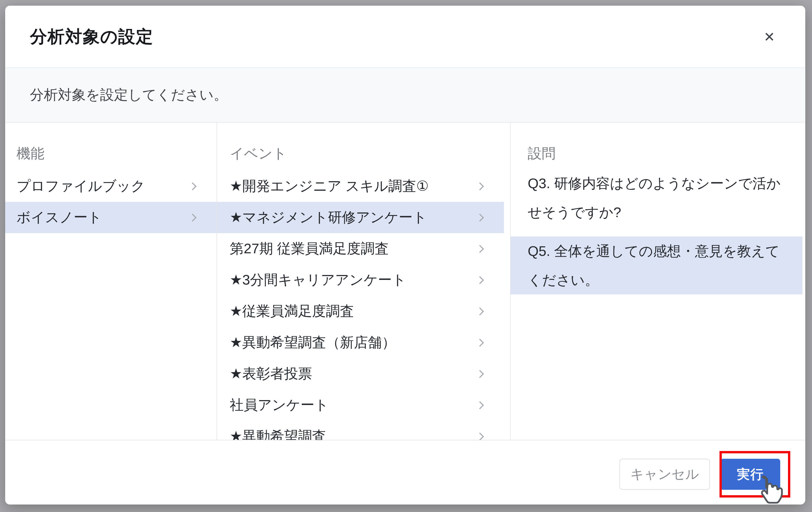 The height and width of the screenshot is (512, 812). What do you see at coordinates (360, 280) in the screenshot?
I see `event-item: ★3分間キャリアアンケート` at bounding box center [360, 280].